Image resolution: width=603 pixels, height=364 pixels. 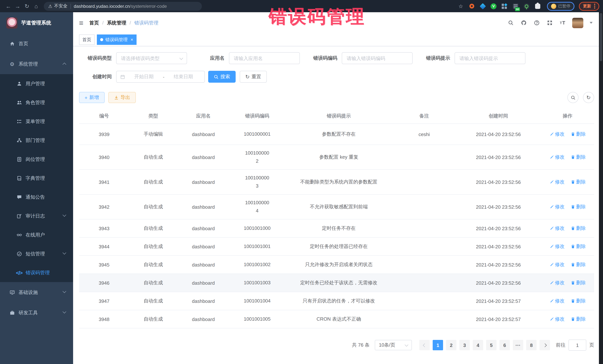 I want to click on start-date-placeholder: 开始日期, so click(x=144, y=77).